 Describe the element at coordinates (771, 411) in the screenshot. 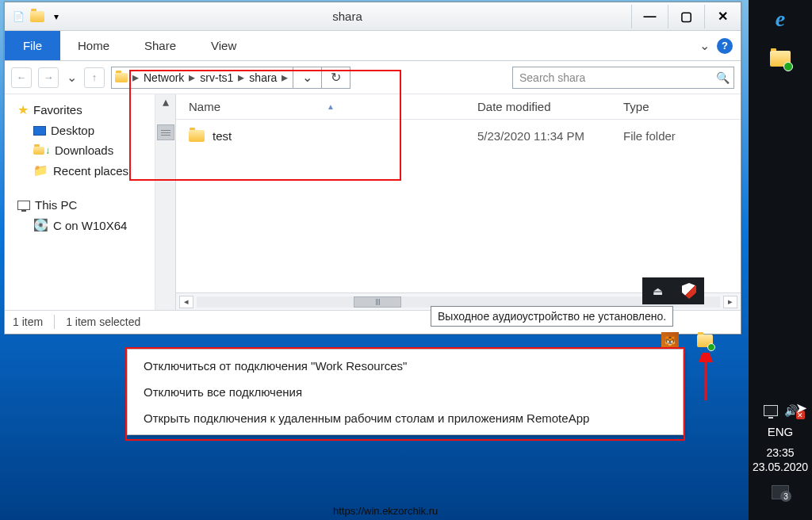

I see `network-icon` at that location.